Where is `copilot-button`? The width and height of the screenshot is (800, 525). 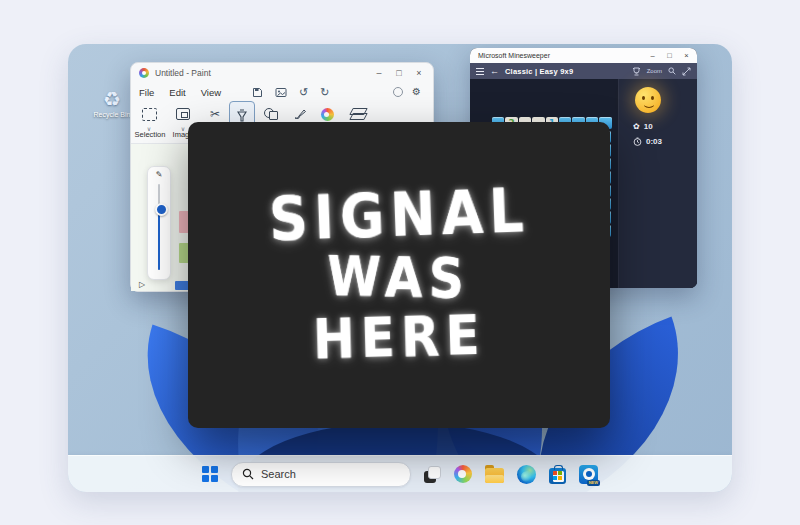
copilot-button is located at coordinates (327, 114).